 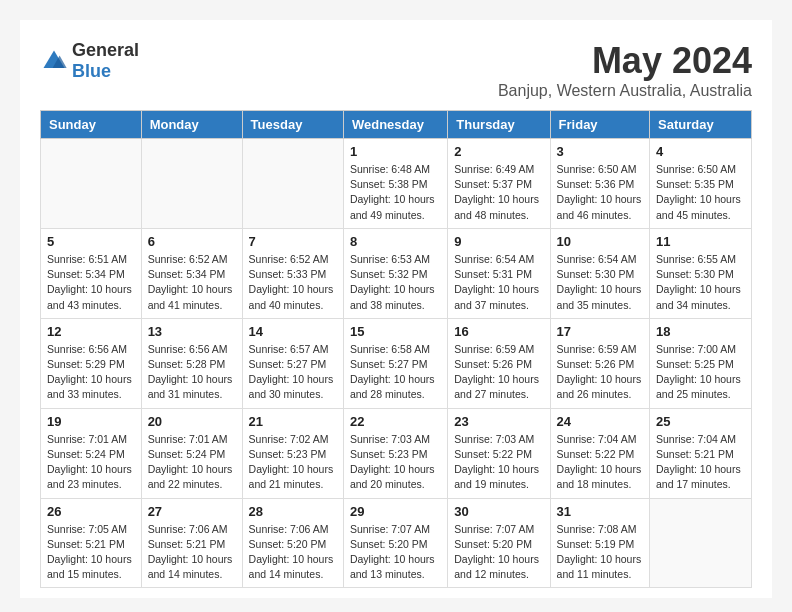 What do you see at coordinates (396, 462) in the screenshot?
I see `day-info: Sunrise: 7:03 AM Sunset: 5:23 PM Dayligh…` at bounding box center [396, 462].